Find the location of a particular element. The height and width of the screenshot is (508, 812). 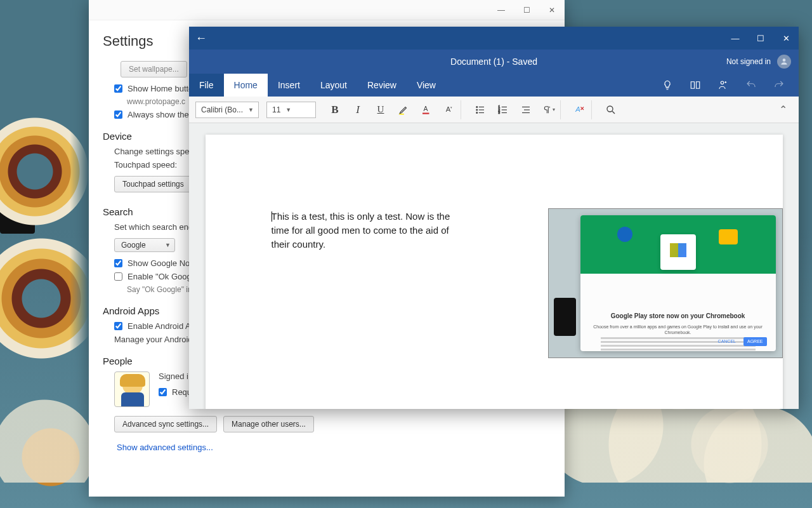

show-advanced-link: Show advanced settings... is located at coordinates (165, 447).